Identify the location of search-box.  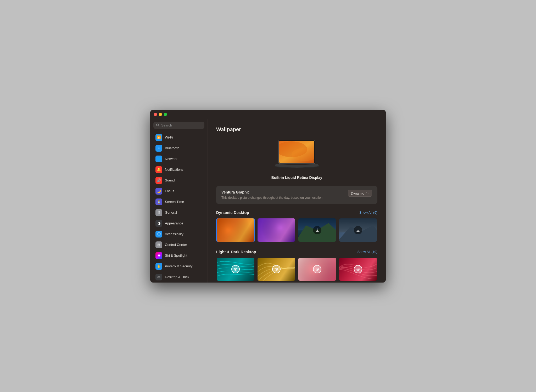
(179, 125).